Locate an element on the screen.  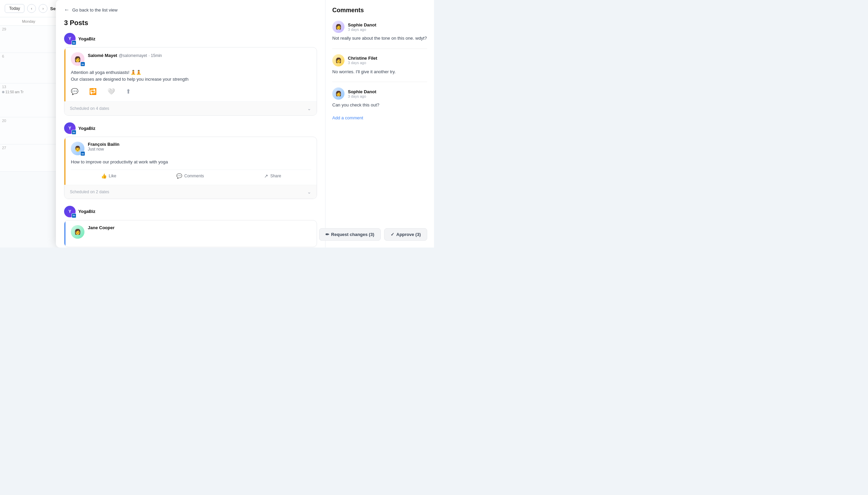
chevron-down-icon-1: ⌄ is located at coordinates (309, 108).